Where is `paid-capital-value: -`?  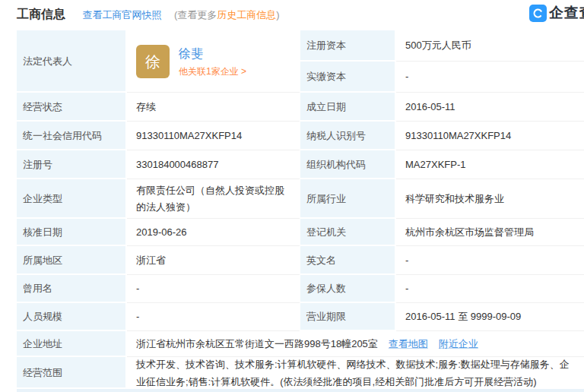 paid-capital-value: - is located at coordinates (490, 77).